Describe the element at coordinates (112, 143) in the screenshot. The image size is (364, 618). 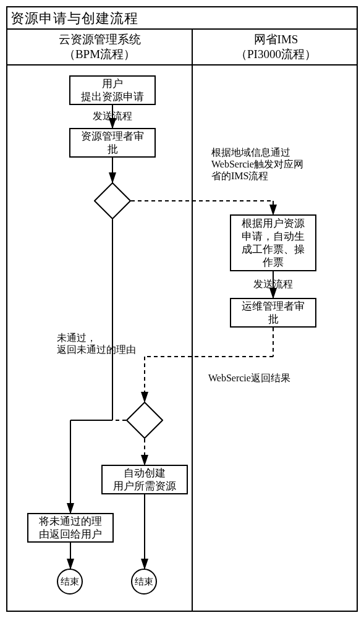
I see `node-manager-approve: 资源管理者审 批` at that location.